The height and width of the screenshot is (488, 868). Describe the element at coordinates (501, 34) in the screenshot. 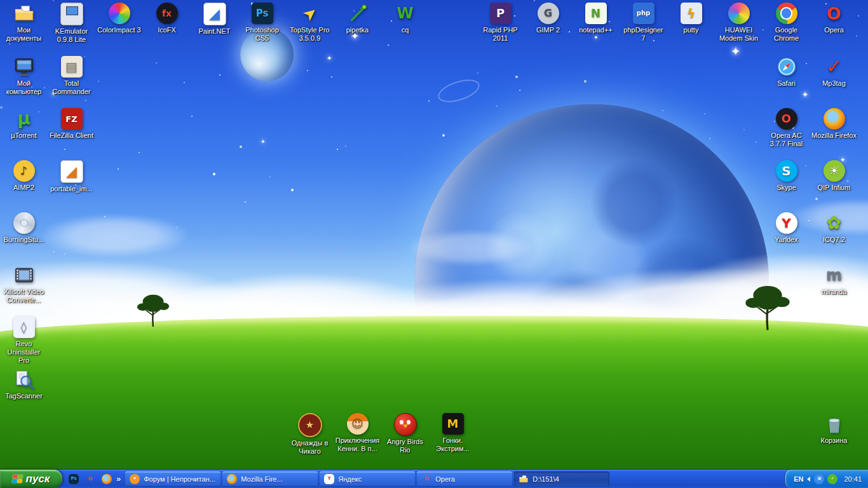

I see `desktop-icon-label: Rapid PHP 2011` at that location.